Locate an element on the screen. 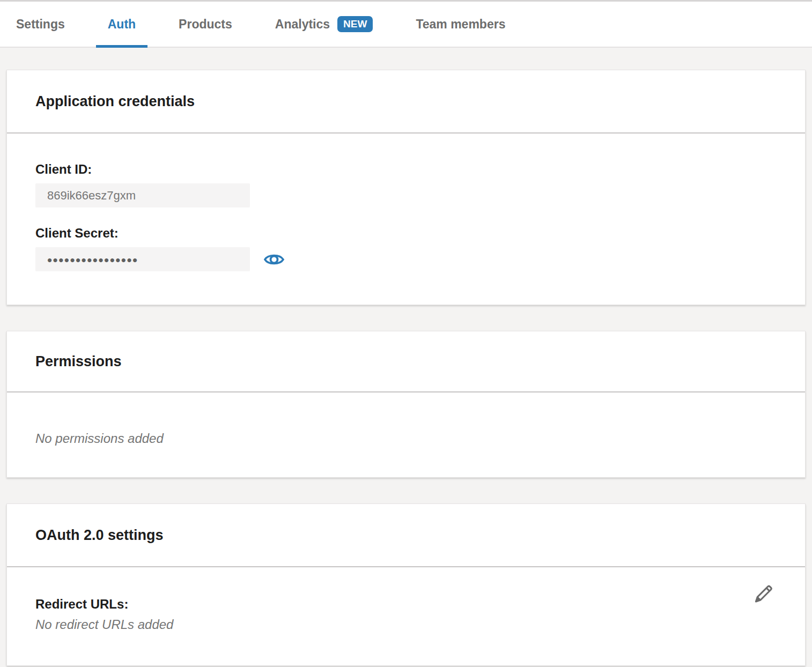 The height and width of the screenshot is (667, 812). reveal-secret-button is located at coordinates (274, 260).